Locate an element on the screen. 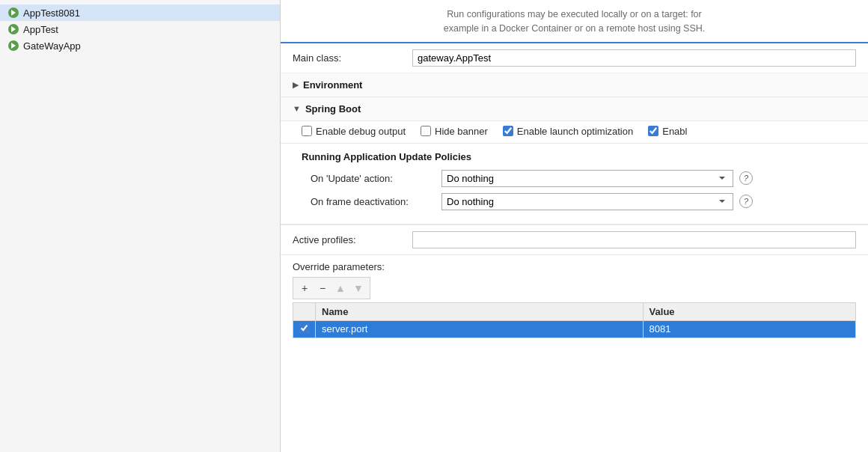 This screenshot has width=868, height=452. debug-output-checkbox-item: Enable debug output is located at coordinates (353, 132).